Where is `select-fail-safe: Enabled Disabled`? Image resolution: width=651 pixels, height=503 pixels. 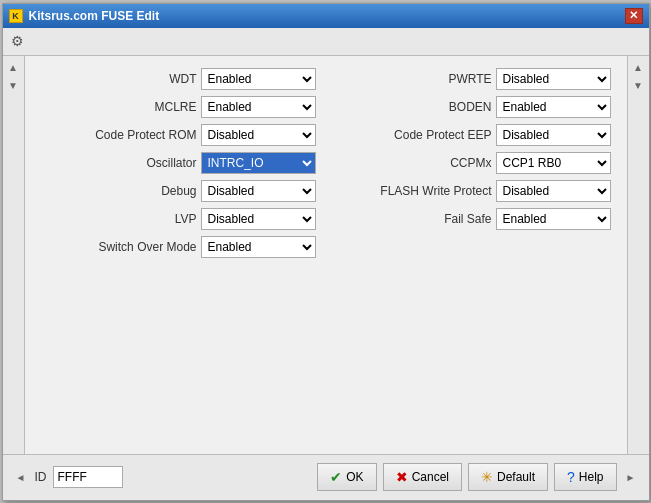
select-fail-safe: Enabled Disabled is located at coordinates (554, 219).